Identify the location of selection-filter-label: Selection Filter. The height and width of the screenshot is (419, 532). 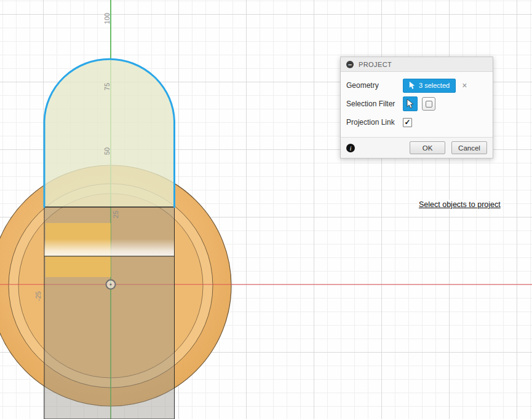
(375, 104).